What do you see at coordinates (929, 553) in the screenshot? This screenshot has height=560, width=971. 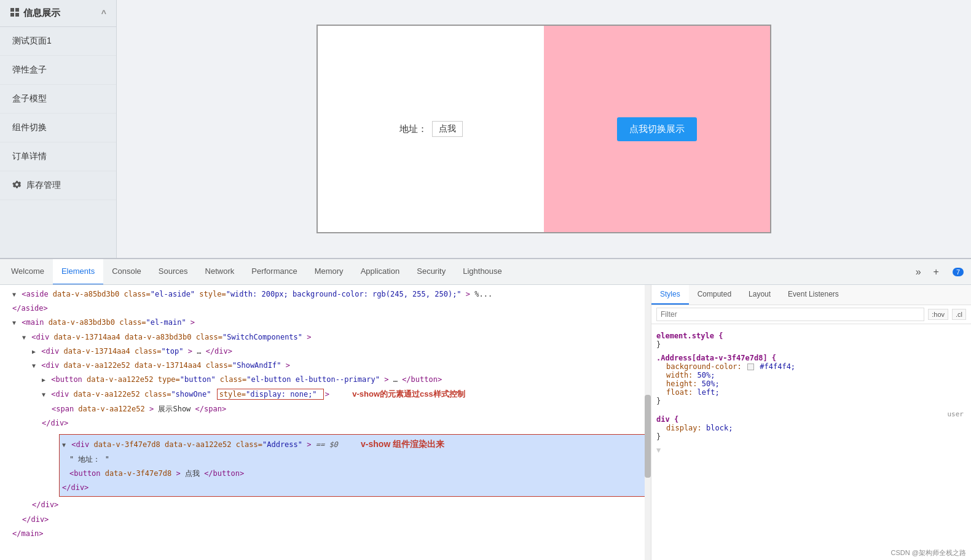 I see `csdn-watermark: CSDN @架构师全栈之路` at bounding box center [929, 553].